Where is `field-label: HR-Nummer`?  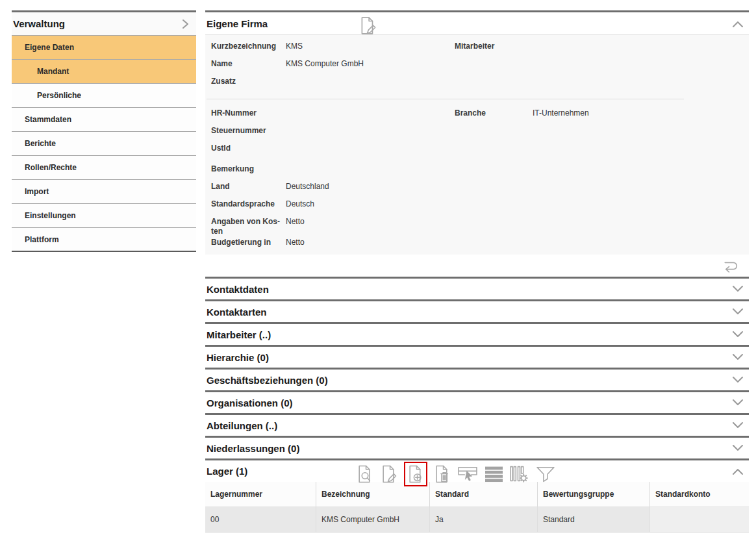
field-label: HR-Nummer is located at coordinates (248, 113).